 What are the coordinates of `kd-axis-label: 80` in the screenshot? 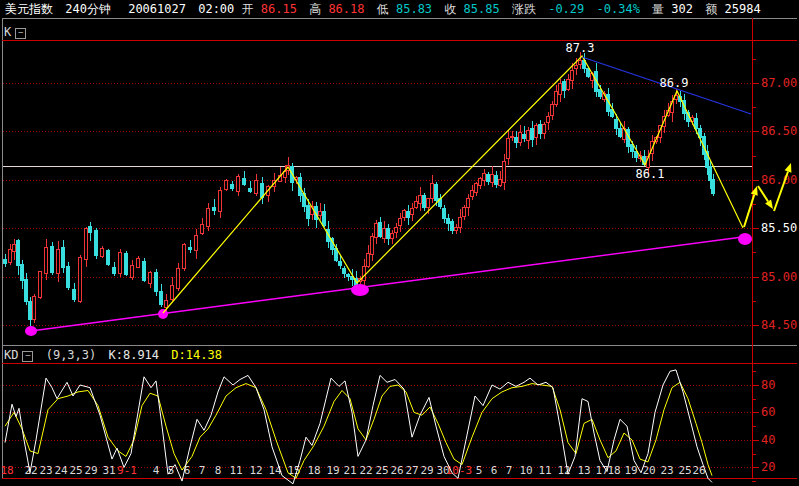 It's located at (768, 385).